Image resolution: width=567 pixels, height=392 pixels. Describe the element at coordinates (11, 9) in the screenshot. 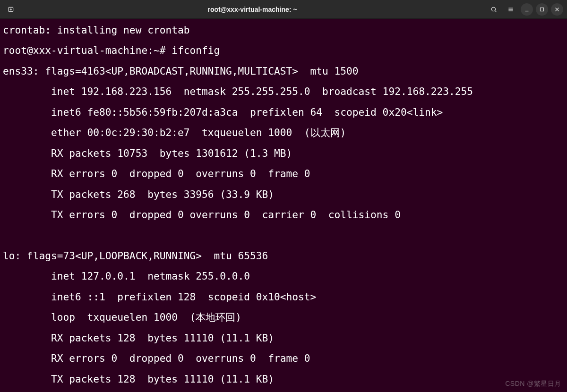

I see `new-tab-button` at that location.